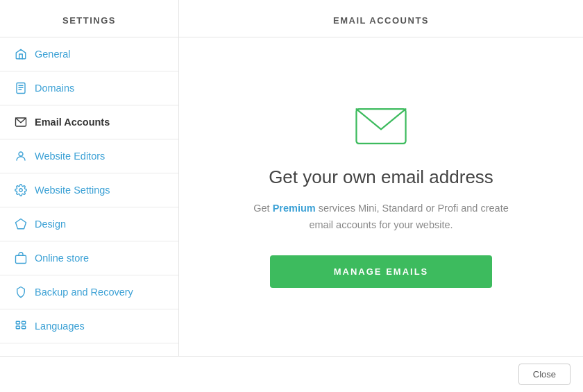 The image size is (583, 392). What do you see at coordinates (84, 292) in the screenshot?
I see `sidebar-item-backup-recovery-label: Backup and Recovery` at bounding box center [84, 292].